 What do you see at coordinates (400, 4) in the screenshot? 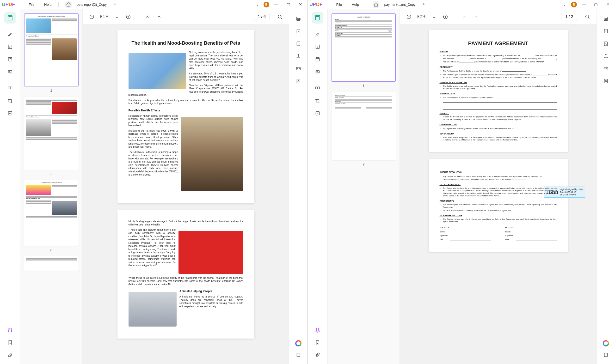
I see `tab-title: payment-...ent_Copy` at bounding box center [400, 4].